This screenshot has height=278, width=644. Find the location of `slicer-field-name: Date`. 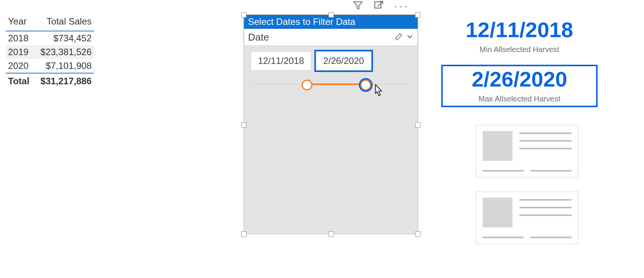

slicer-field-name: Date is located at coordinates (258, 38).